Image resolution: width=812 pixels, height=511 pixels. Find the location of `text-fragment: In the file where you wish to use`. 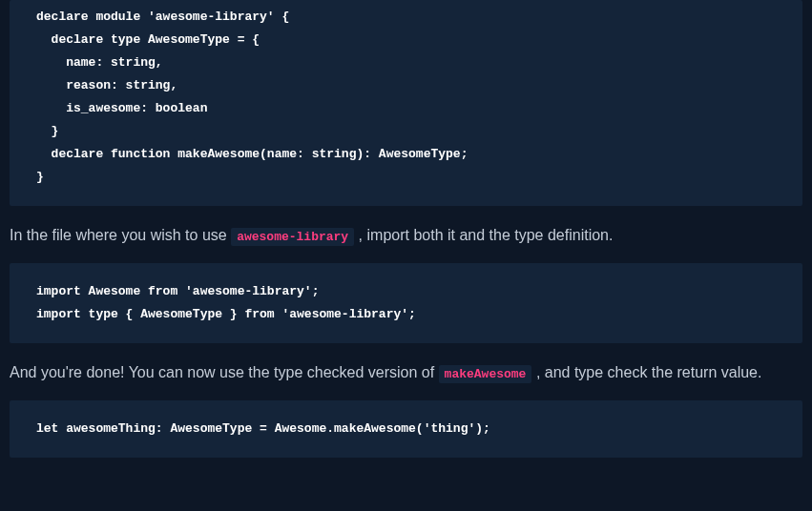

text-fragment: In the file where you wish to use is located at coordinates (120, 235).